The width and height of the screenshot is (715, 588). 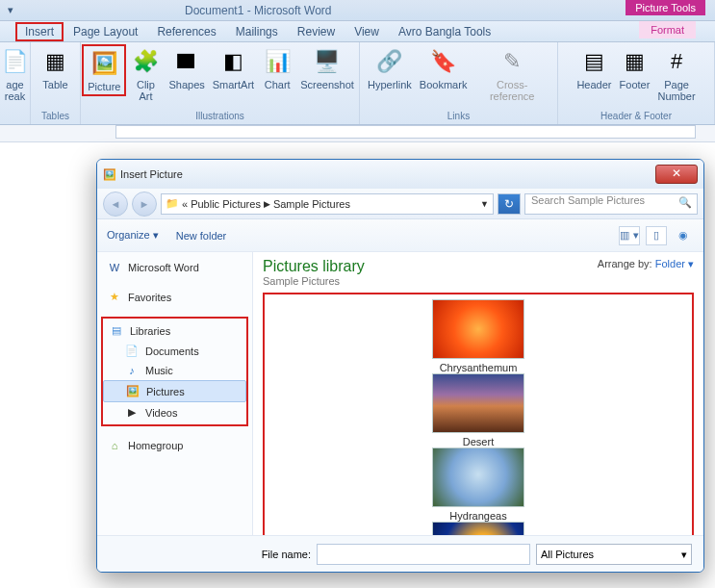 What do you see at coordinates (175, 350) in the screenshot?
I see `sidebar-item-documents: 📄Documents` at bounding box center [175, 350].